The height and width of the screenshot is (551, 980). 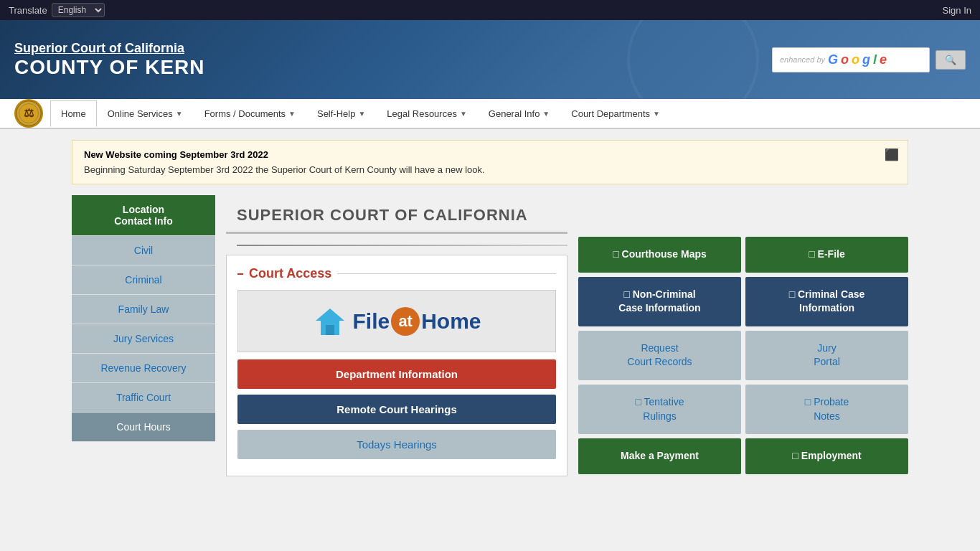 I want to click on page-title: SUPERIOR COURT OF CALIFORNIA, so click(x=397, y=215).